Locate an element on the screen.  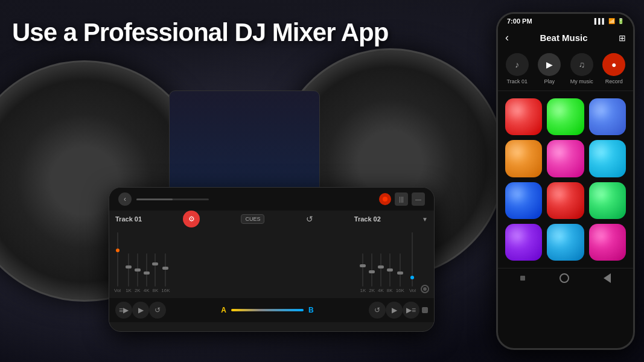
record-icon: ● is located at coordinates (614, 65).